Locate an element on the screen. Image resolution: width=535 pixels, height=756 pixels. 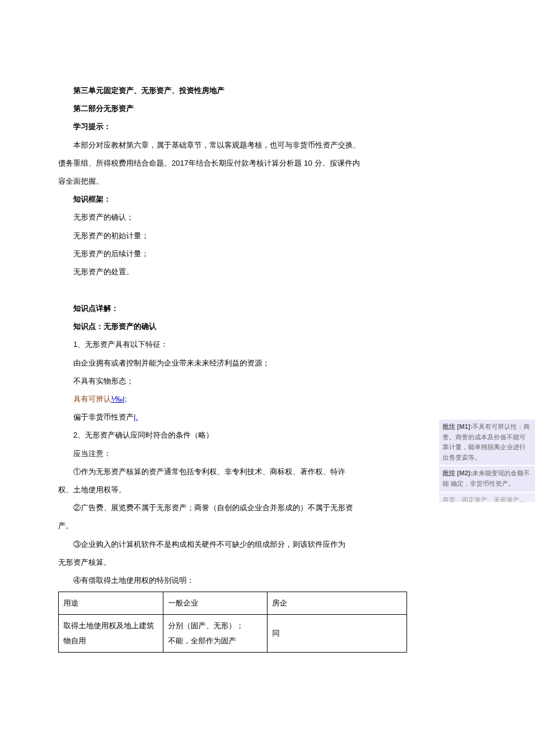
part-title: 第二部分无形资产 is located at coordinates (209, 108).